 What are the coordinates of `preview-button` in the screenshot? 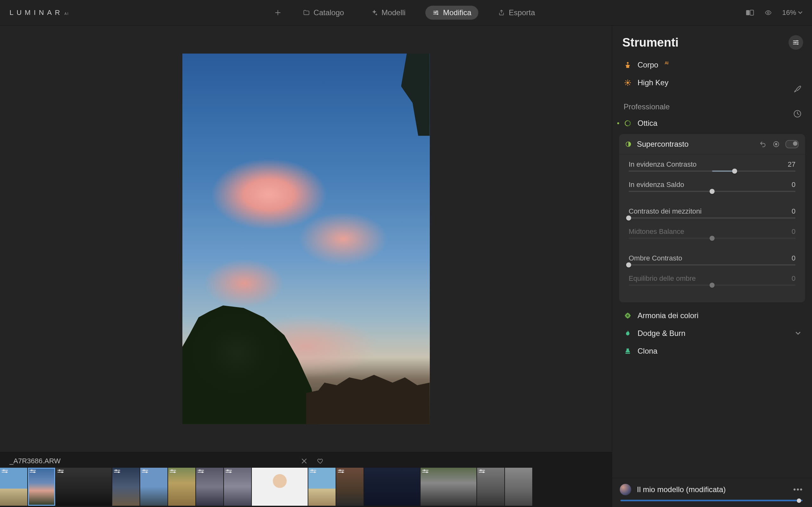 It's located at (768, 13).